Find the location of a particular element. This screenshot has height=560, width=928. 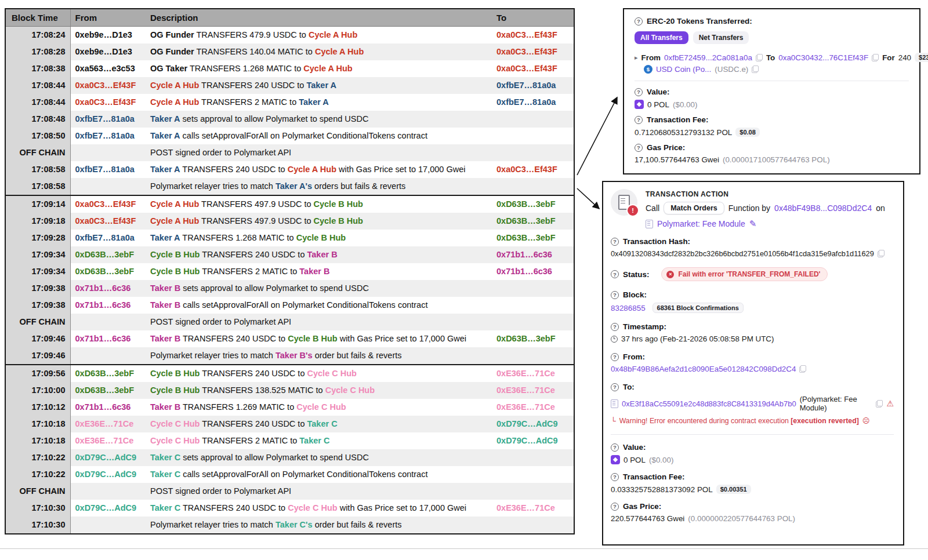

address-text: 0xa0C3…Ef43F is located at coordinates (106, 102).